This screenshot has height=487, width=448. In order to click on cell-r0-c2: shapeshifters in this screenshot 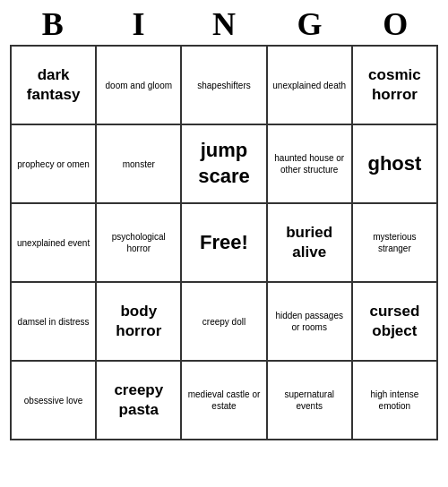, I will do `click(224, 86)`.